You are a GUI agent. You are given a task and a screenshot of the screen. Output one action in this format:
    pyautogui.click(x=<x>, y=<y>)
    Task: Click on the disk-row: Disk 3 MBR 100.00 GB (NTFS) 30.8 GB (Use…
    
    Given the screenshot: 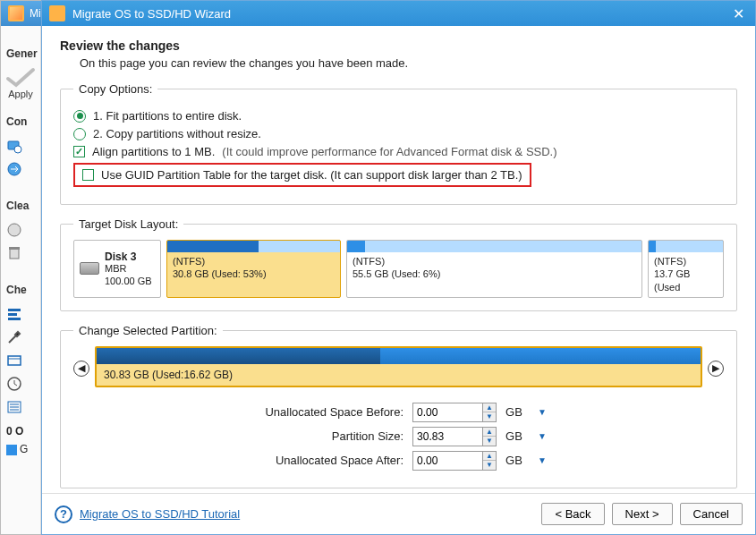 What is the action you would take?
    pyautogui.click(x=399, y=268)
    